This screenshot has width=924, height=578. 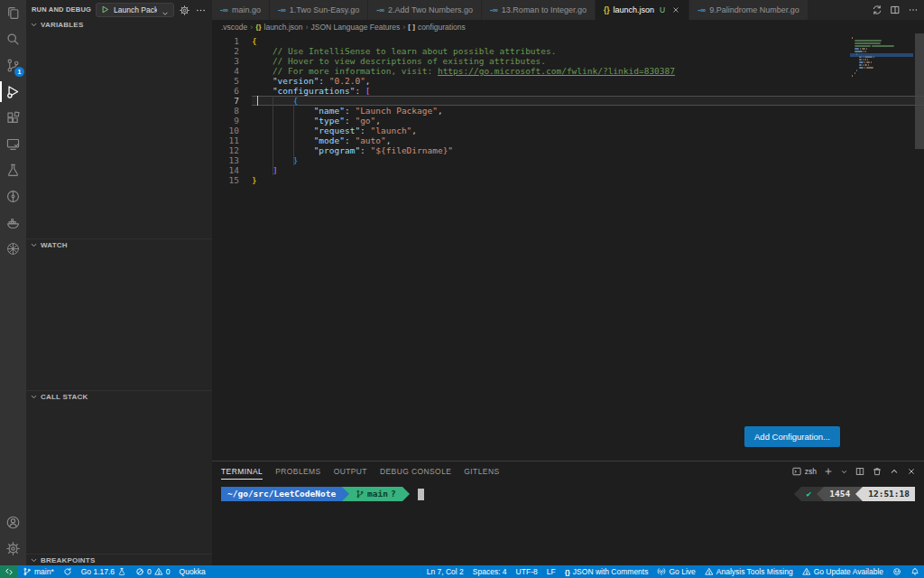 What do you see at coordinates (13, 249) in the screenshot?
I see `activity-item-kubernetes` at bounding box center [13, 249].